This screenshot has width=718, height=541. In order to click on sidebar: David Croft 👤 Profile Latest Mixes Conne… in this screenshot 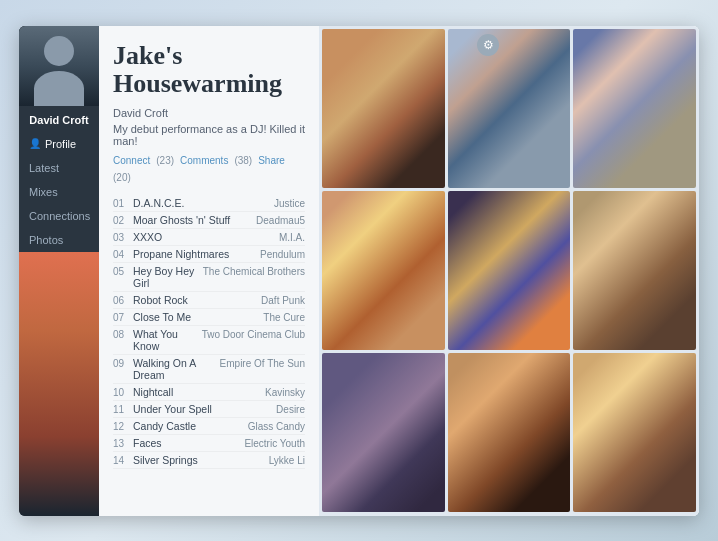, I will do `click(59, 271)`.